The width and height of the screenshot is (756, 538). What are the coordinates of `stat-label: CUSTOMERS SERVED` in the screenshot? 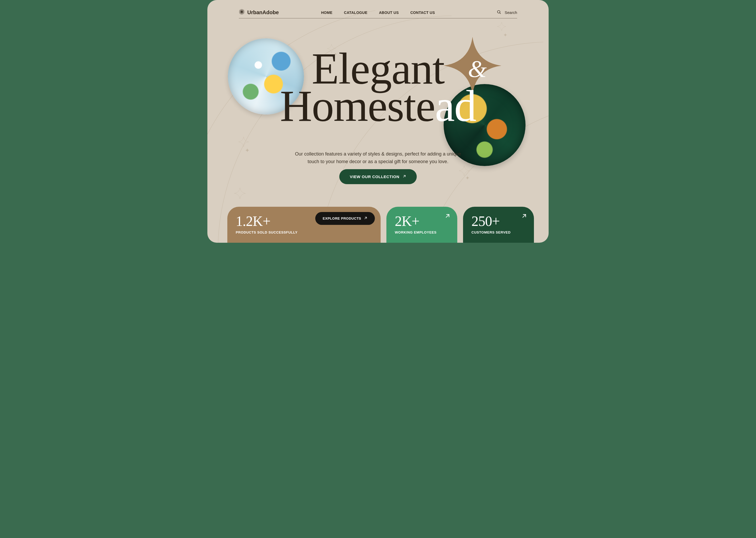 It's located at (498, 232).